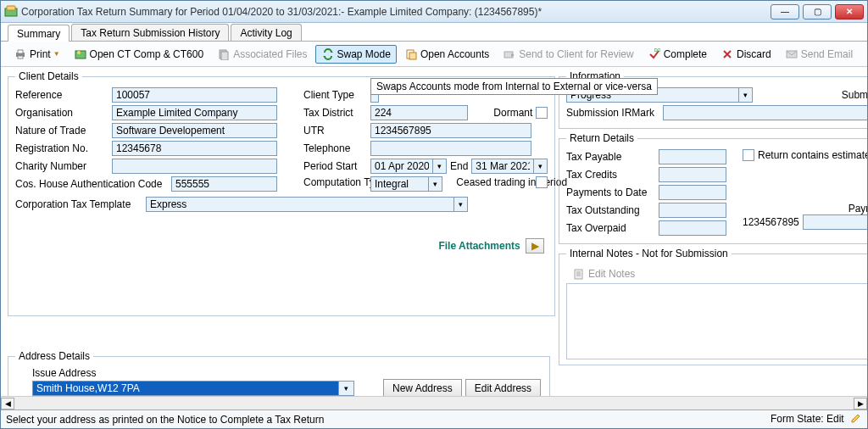 Image resolution: width=868 pixels, height=429 pixels. I want to click on title-bar: Corporation Tax Return Summary for Perio…, so click(434, 12).